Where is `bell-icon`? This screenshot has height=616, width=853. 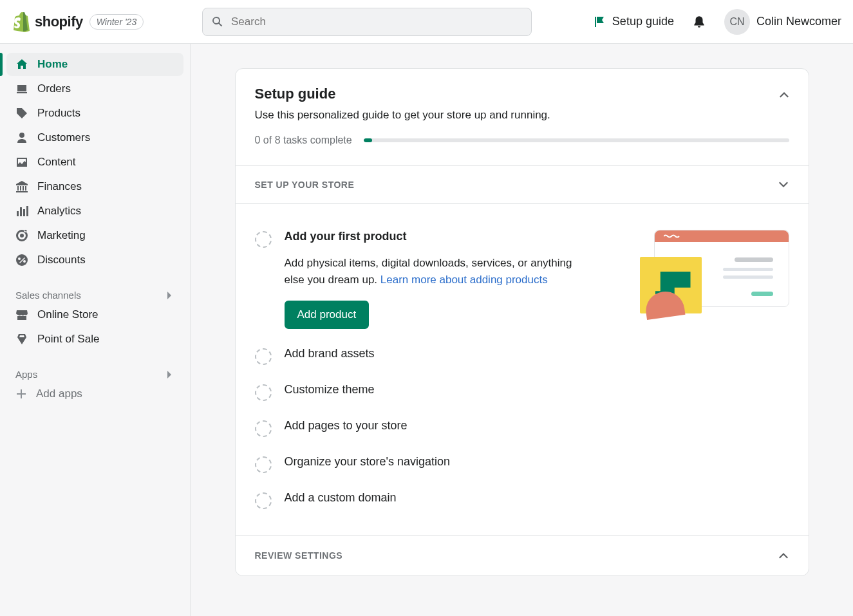
bell-icon is located at coordinates (699, 22).